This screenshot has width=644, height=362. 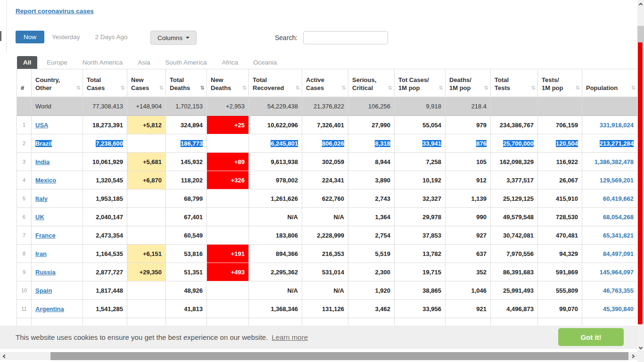 What do you see at coordinates (610, 83) in the screenshot?
I see `column-header-population: Population⇅` at bounding box center [610, 83].